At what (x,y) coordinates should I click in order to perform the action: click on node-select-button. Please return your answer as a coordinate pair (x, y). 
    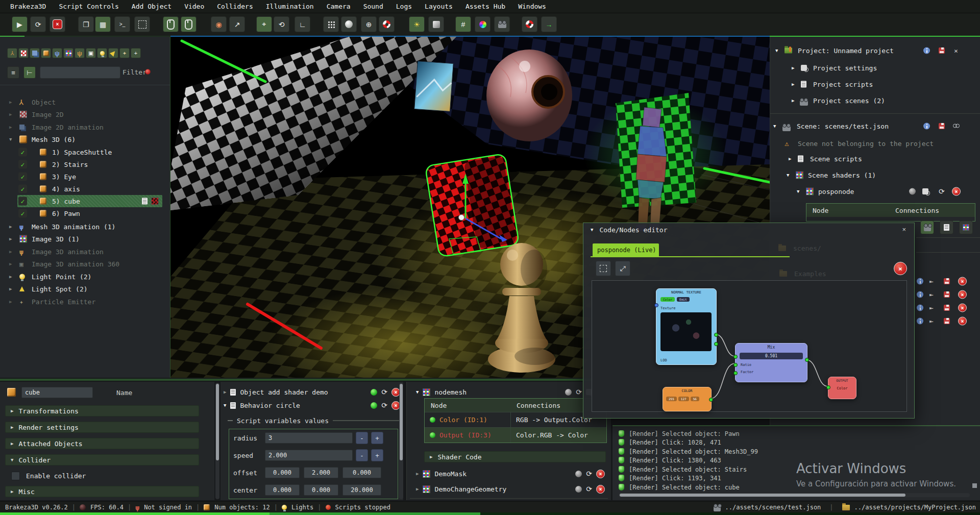
    Looking at the image, I should click on (603, 268).